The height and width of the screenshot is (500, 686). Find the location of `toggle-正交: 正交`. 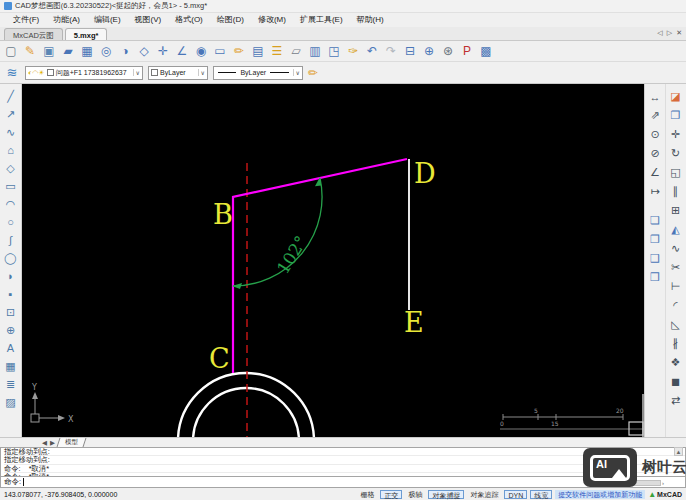

toggle-正交: 正交 is located at coordinates (391, 494).